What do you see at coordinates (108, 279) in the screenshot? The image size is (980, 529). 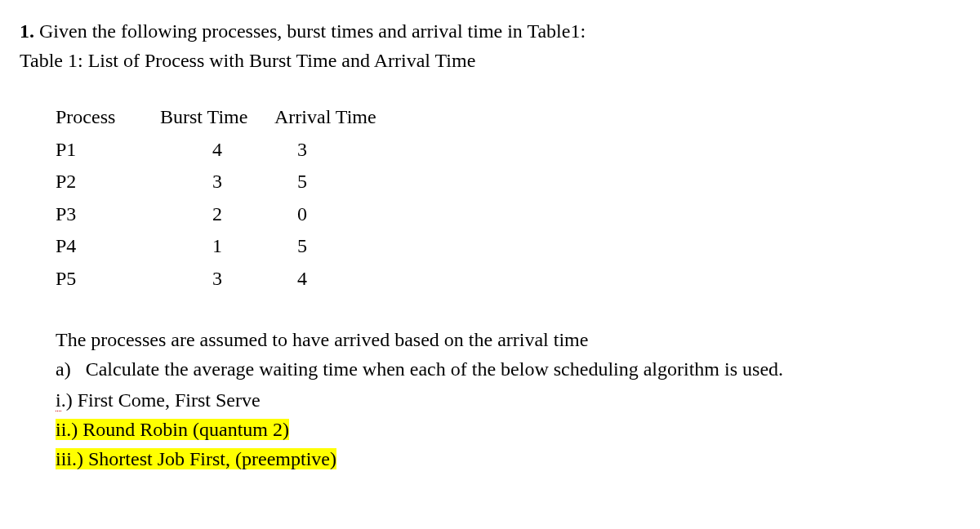 I see `cell-process: P5` at bounding box center [108, 279].